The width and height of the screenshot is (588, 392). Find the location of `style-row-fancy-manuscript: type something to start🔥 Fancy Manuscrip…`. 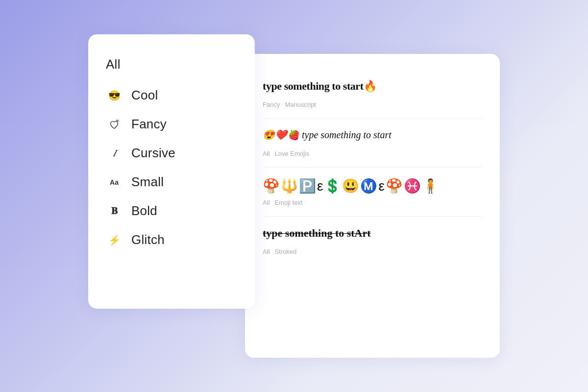

style-row-fancy-manuscript: type something to start🔥 Fancy Manuscrip… is located at coordinates (372, 94).